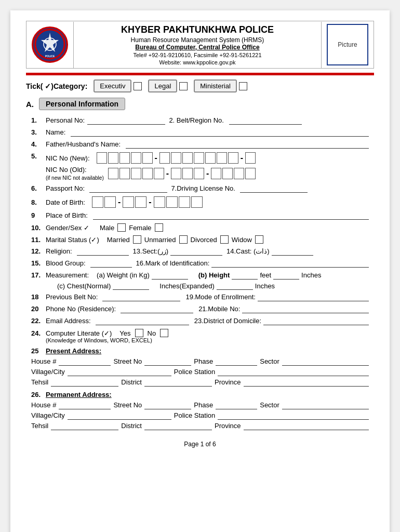 This screenshot has width=400, height=532. Describe the element at coordinates (85, 362) in the screenshot. I see `present-house-input` at that location.